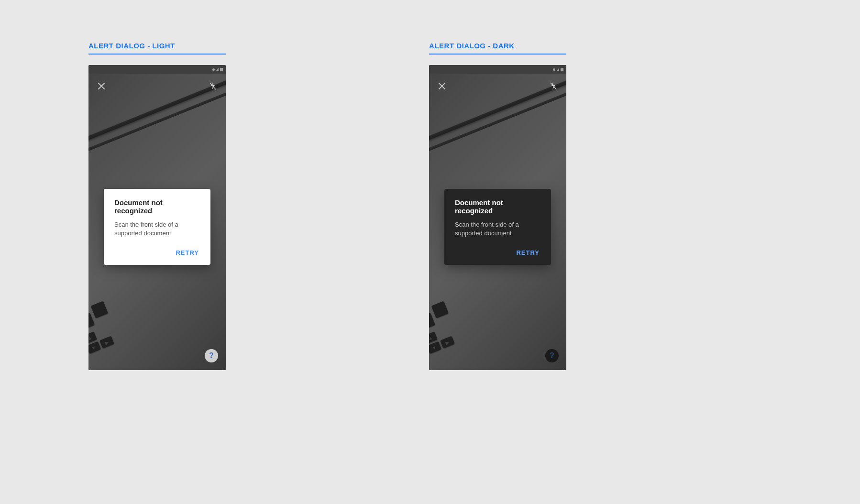  Describe the element at coordinates (157, 48) in the screenshot. I see `section-header-light: ALERT DIALOG - LIGHT` at that location.